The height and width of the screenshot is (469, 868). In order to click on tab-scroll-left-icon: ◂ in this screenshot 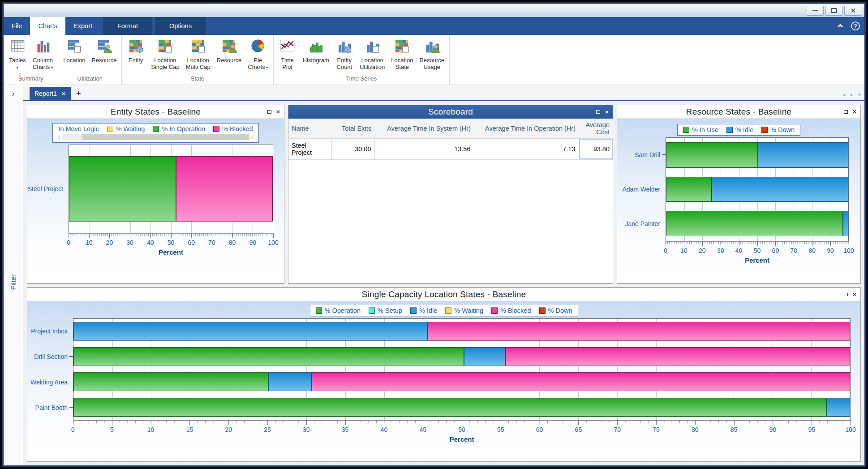, I will do `click(844, 95)`.